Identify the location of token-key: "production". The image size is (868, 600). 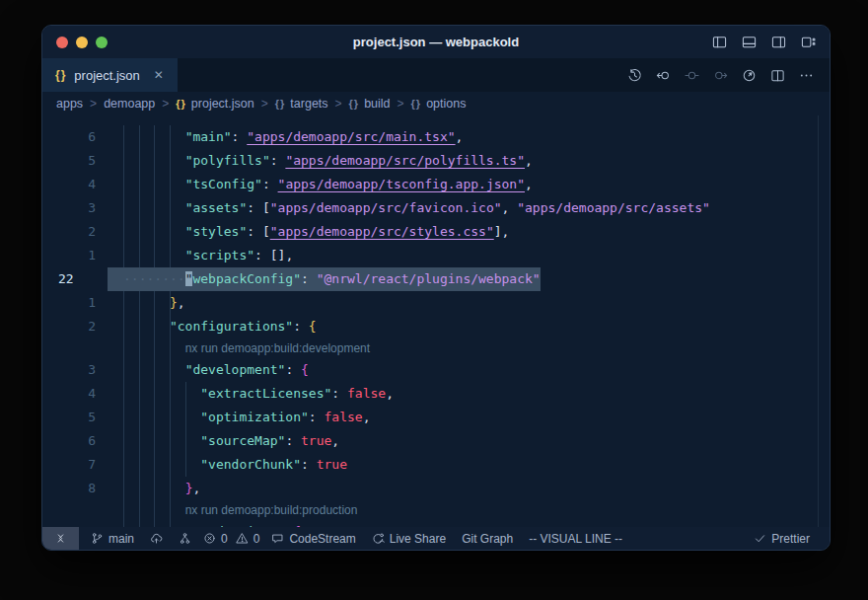
(232, 525).